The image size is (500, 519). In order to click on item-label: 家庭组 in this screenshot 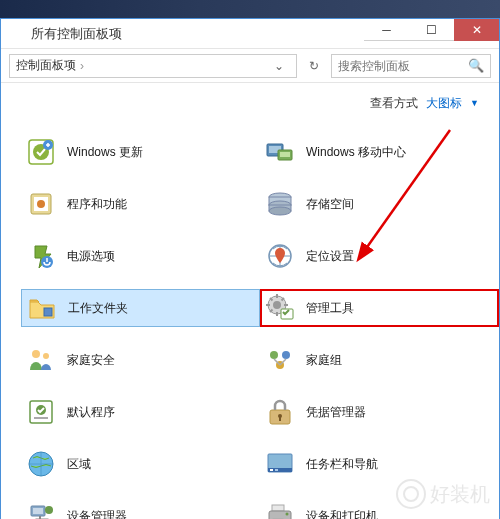, I will do `click(324, 360)`.